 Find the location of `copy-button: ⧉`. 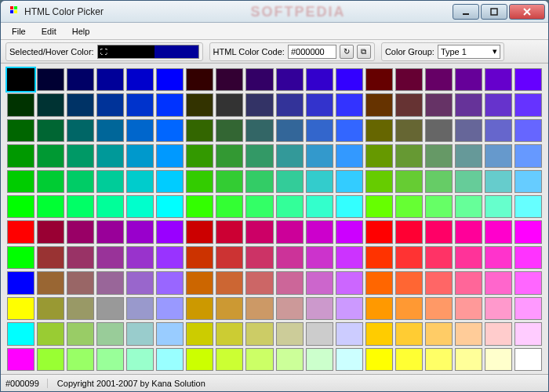

copy-button: ⧉ is located at coordinates (364, 52).